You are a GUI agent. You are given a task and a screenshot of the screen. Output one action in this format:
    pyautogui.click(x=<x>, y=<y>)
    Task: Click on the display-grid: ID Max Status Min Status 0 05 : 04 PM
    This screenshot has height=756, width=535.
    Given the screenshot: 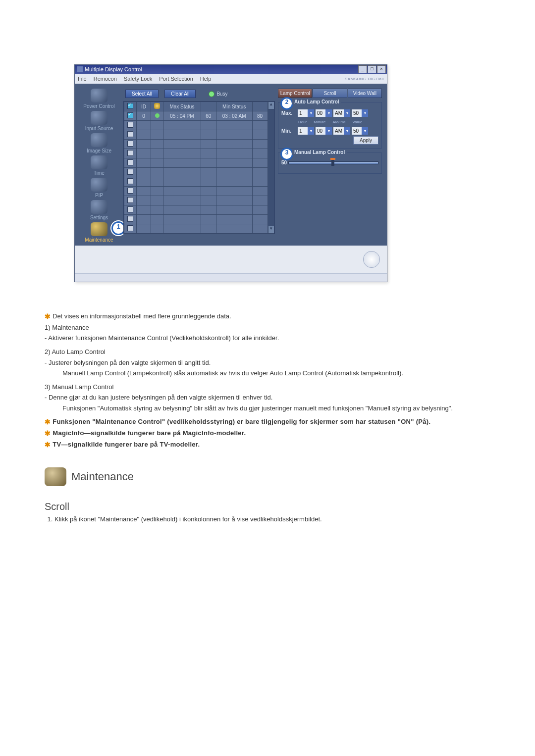 What is the action you would take?
    pyautogui.click(x=199, y=167)
    